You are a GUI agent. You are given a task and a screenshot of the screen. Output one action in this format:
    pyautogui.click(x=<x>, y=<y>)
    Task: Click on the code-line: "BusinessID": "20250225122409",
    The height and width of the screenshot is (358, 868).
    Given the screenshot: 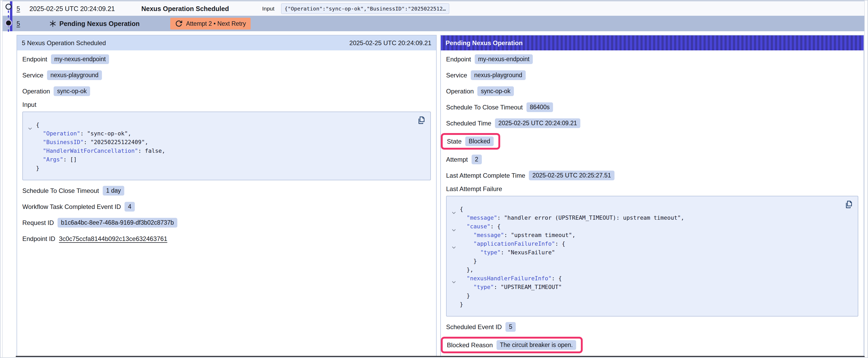 What is the action you would take?
    pyautogui.click(x=225, y=142)
    